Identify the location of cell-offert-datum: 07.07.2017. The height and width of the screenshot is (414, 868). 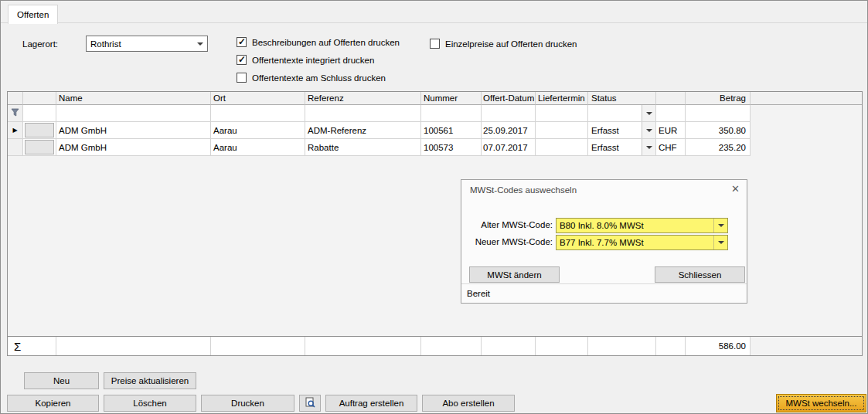
(509, 148).